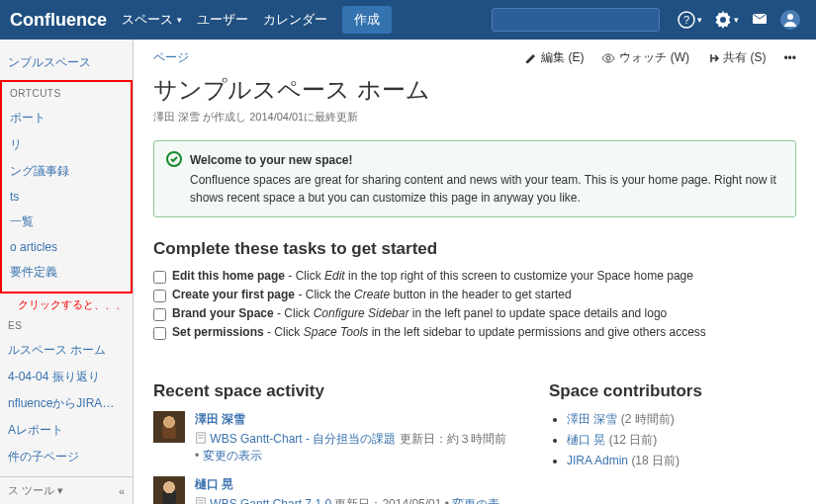 The height and width of the screenshot is (504, 816). I want to click on sidebar-page: 件の子ページ, so click(66, 457).